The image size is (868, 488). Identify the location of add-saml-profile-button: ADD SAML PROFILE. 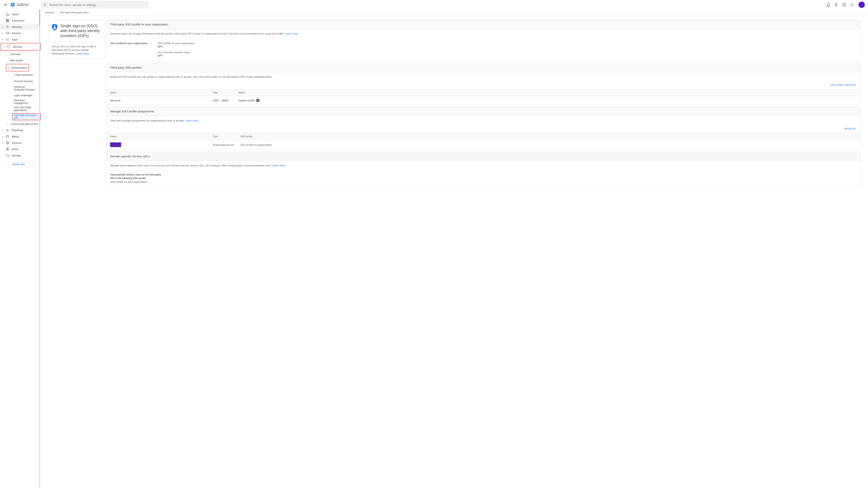
(484, 86).